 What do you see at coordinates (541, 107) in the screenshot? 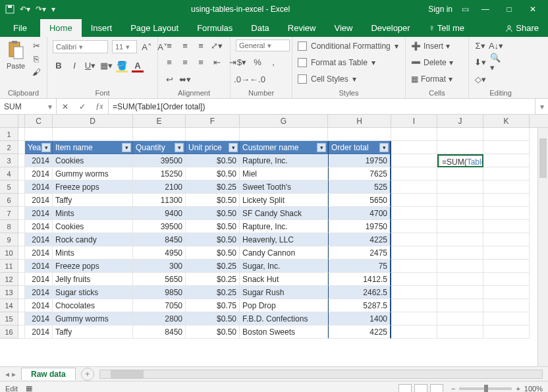
I see `expand-formula-bar-icon: ▾` at bounding box center [541, 107].